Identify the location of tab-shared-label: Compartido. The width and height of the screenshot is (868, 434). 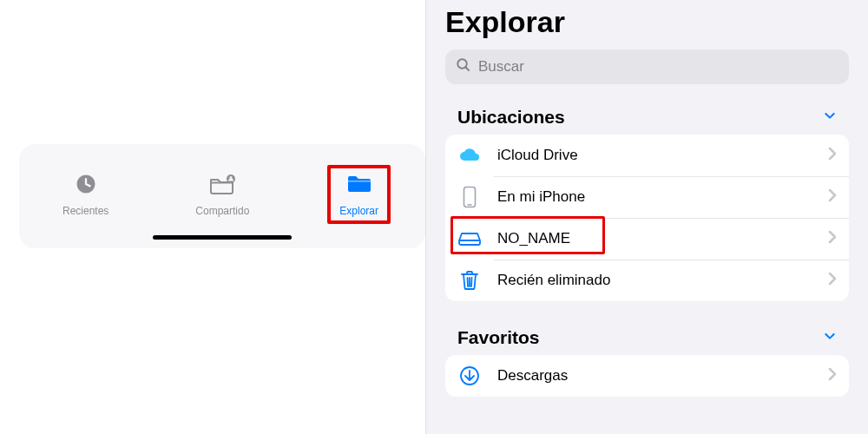
(222, 211).